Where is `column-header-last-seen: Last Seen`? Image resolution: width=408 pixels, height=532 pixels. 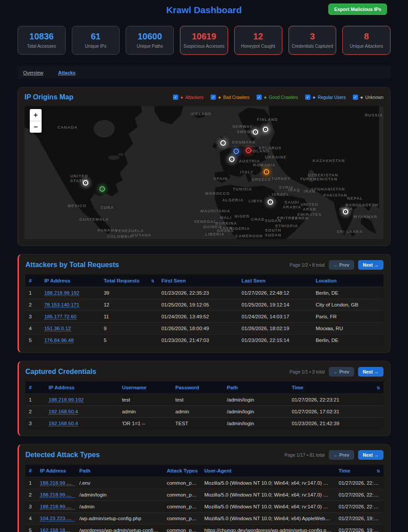 column-header-last-seen: Last Seen is located at coordinates (275, 281).